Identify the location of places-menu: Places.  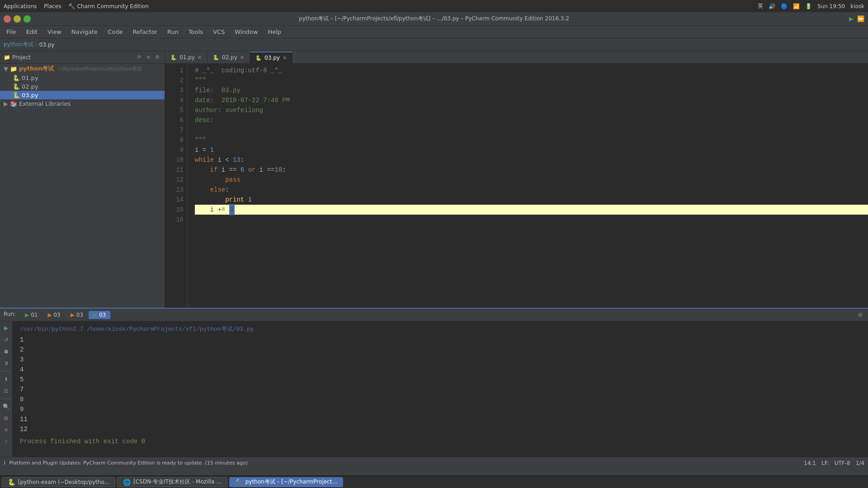
(52, 6).